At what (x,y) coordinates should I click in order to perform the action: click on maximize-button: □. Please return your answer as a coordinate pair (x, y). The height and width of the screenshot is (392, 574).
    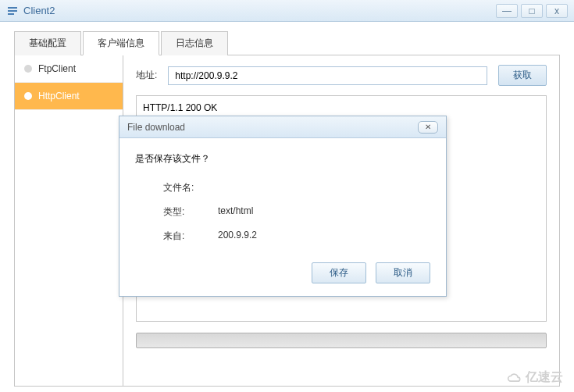
    Looking at the image, I should click on (532, 11).